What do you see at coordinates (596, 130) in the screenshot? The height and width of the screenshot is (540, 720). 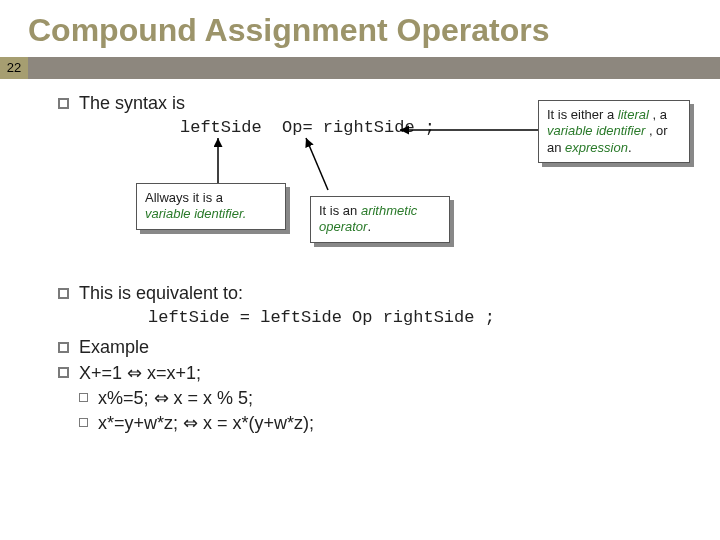 I see `cf-em2: variable identifier` at bounding box center [596, 130].